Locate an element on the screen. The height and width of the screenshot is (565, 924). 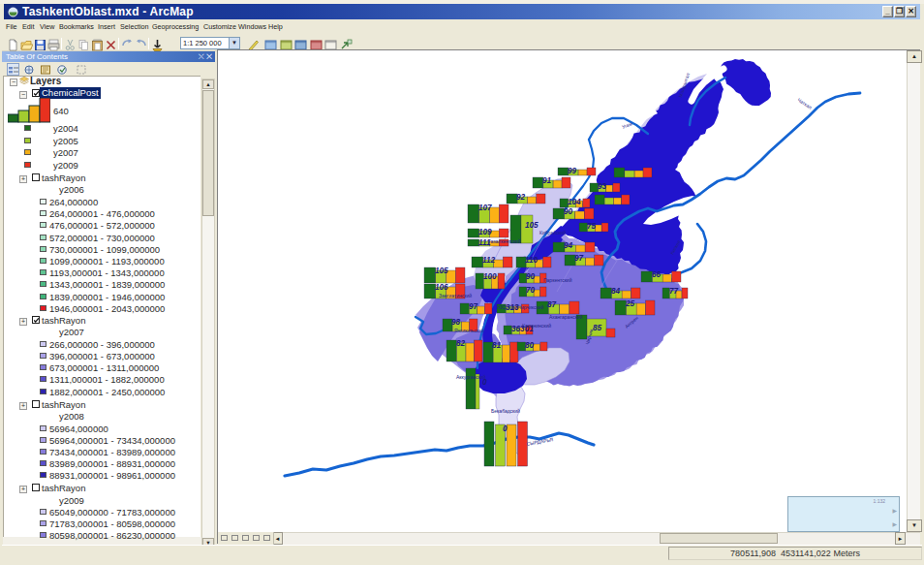
svg-text: Ахангаранский is located at coordinates (566, 317).